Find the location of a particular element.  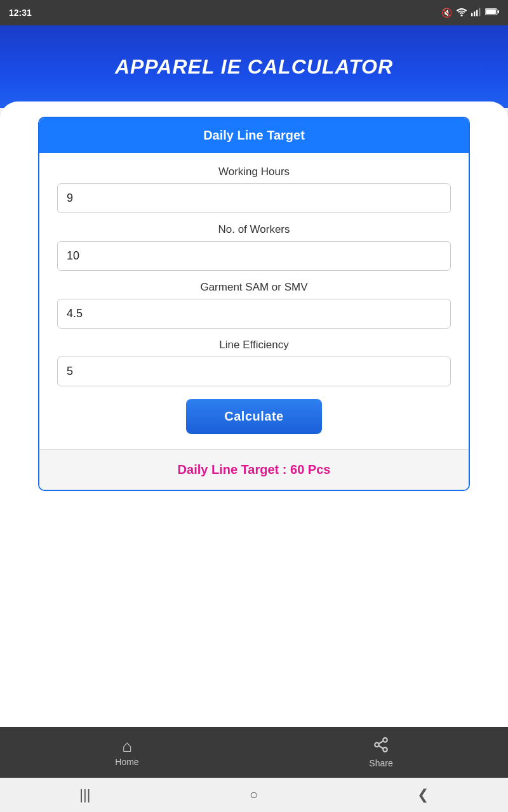

garment-sam-input is located at coordinates (254, 313).